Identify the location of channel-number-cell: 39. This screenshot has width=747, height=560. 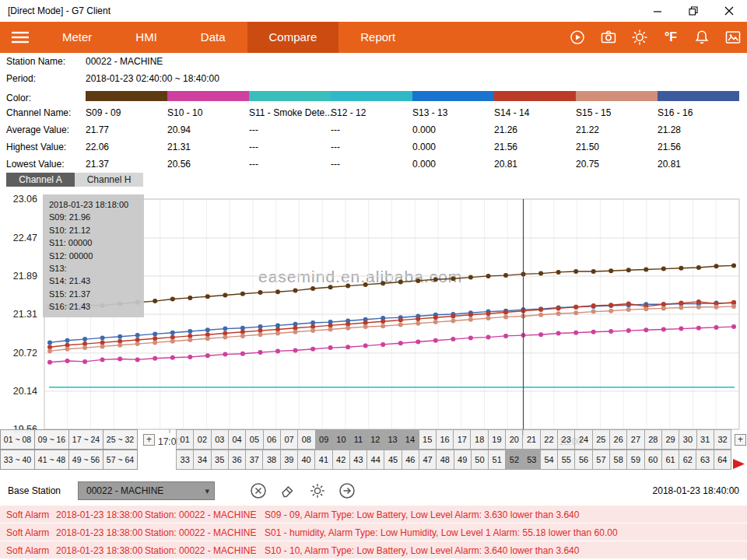
(289, 460).